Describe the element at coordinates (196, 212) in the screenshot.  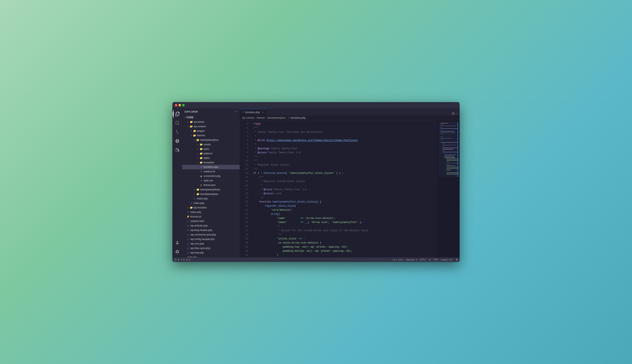
I see `tree-label-index-php-root: index.php` at that location.